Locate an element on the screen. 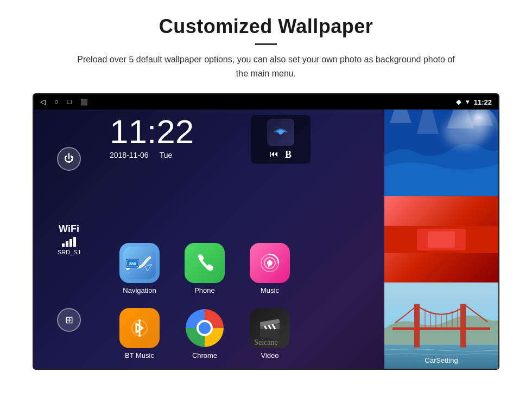 This screenshot has height=411, width=532. chrome-center is located at coordinates (205, 328).